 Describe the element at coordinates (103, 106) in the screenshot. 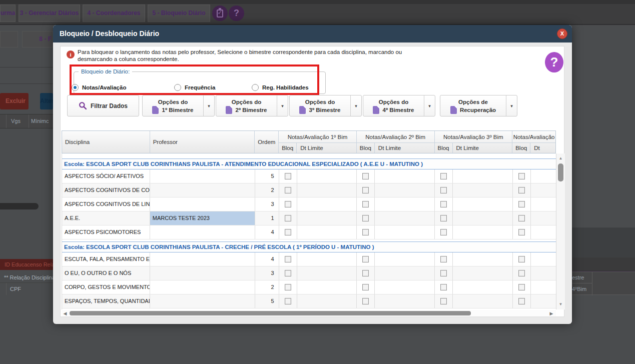

I see `filtrar-dados-button: Filtrar Dados` at that location.